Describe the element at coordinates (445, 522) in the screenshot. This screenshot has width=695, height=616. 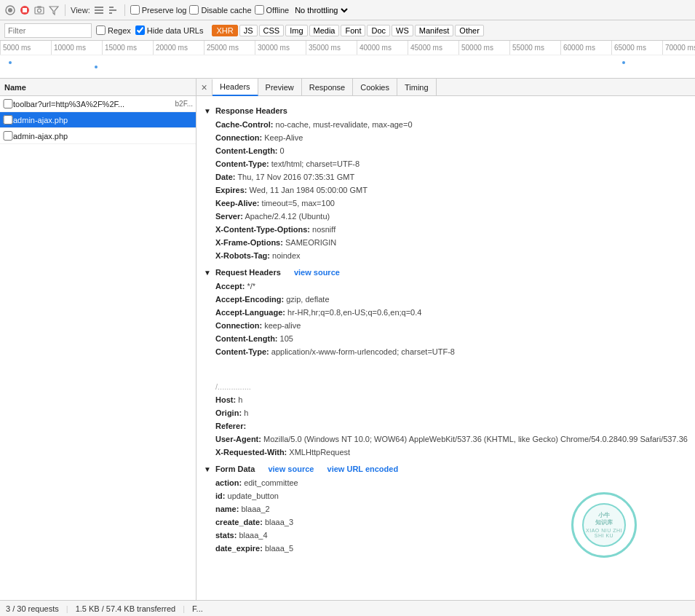
I see `form-data-row: create_date: blaaa_3` at that location.